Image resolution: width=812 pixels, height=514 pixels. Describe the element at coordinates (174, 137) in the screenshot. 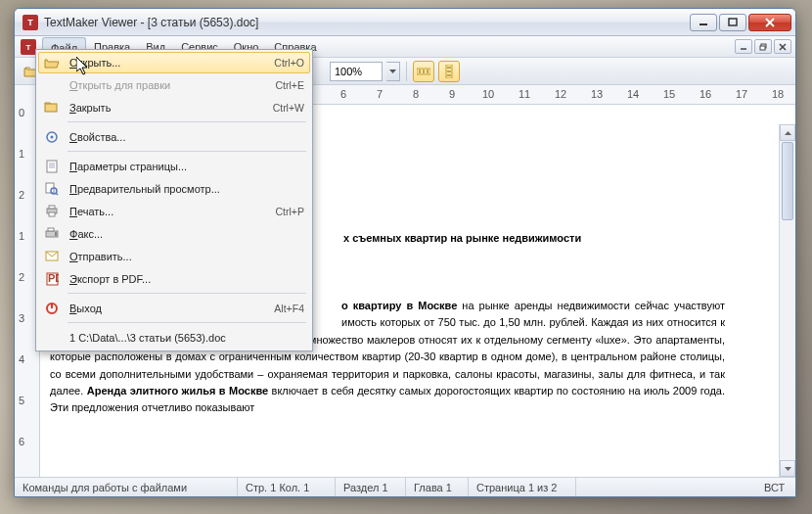

I see `menu-item: Свойства...` at that location.